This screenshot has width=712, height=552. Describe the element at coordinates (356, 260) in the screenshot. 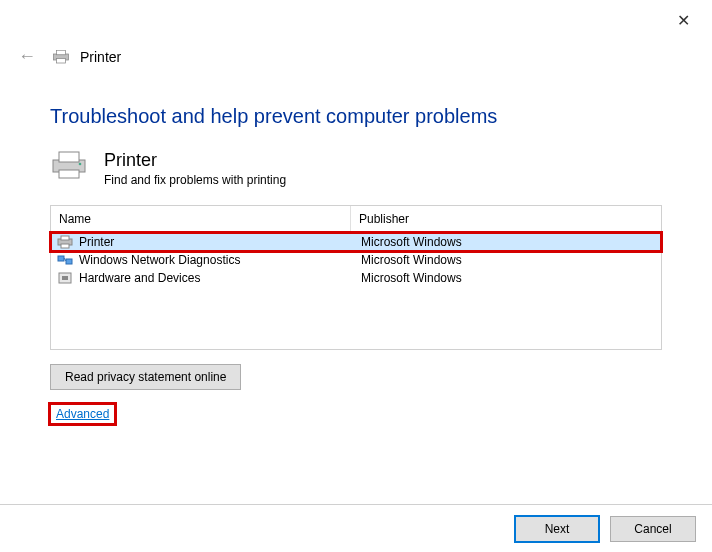

I see `table-row: Windows Network Diagnostics Microsoft Wi…` at that location.